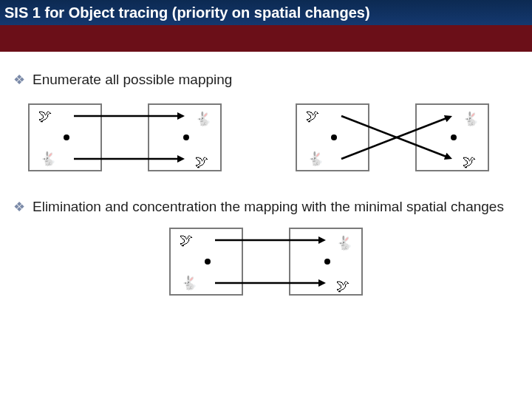 Image resolution: width=532 pixels, height=399 pixels. What do you see at coordinates (276, 207) in the screenshot?
I see `bullet-text: Elimination and concentration the mappin…` at bounding box center [276, 207].